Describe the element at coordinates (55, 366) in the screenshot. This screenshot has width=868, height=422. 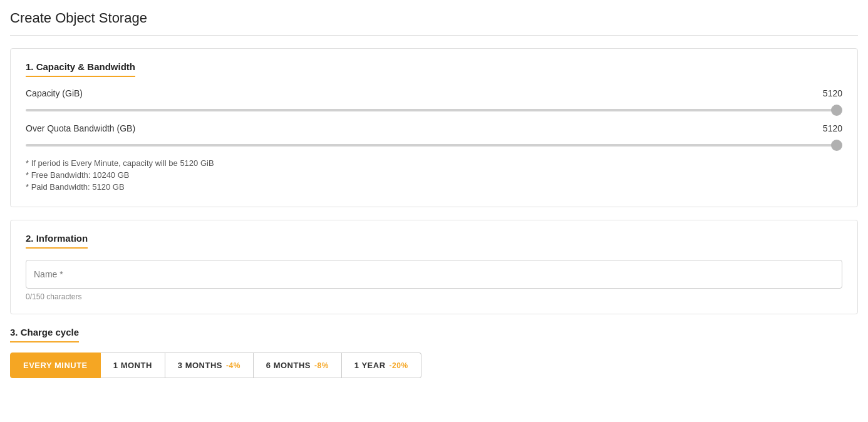
I see `charge-btn-every-minute: EVERY MINUTE` at that location.